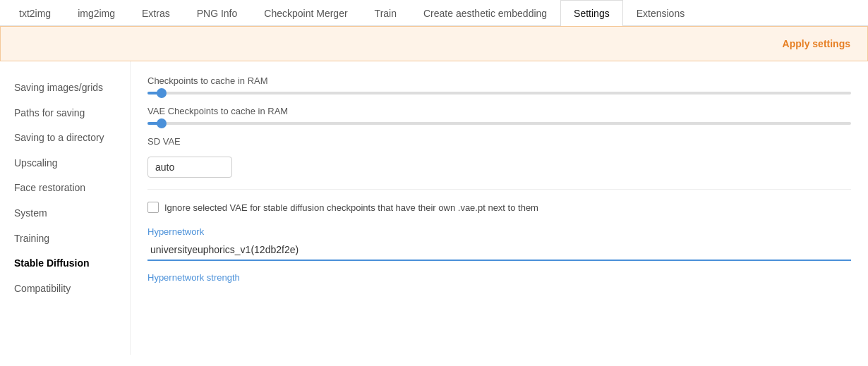 This screenshot has height=366, width=868. Describe the element at coordinates (65, 289) in the screenshot. I see `sidebar-item-compatibility: Compatibility` at that location.